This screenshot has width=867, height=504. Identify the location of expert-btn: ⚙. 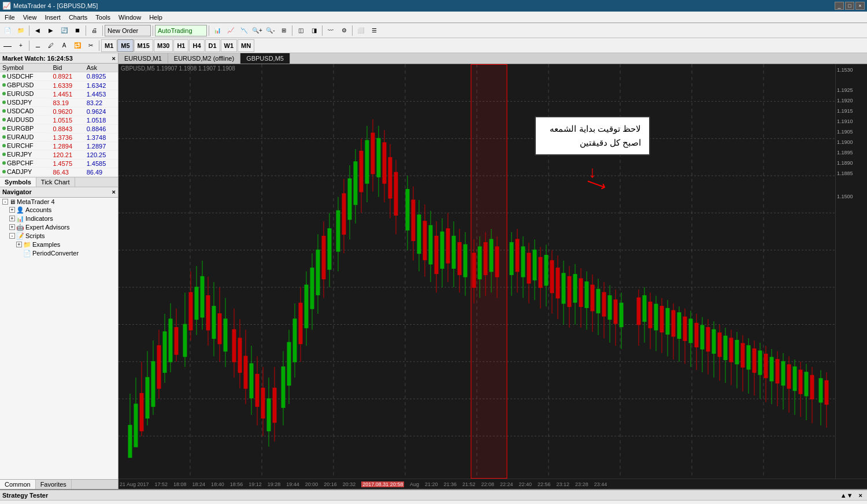
(344, 31).